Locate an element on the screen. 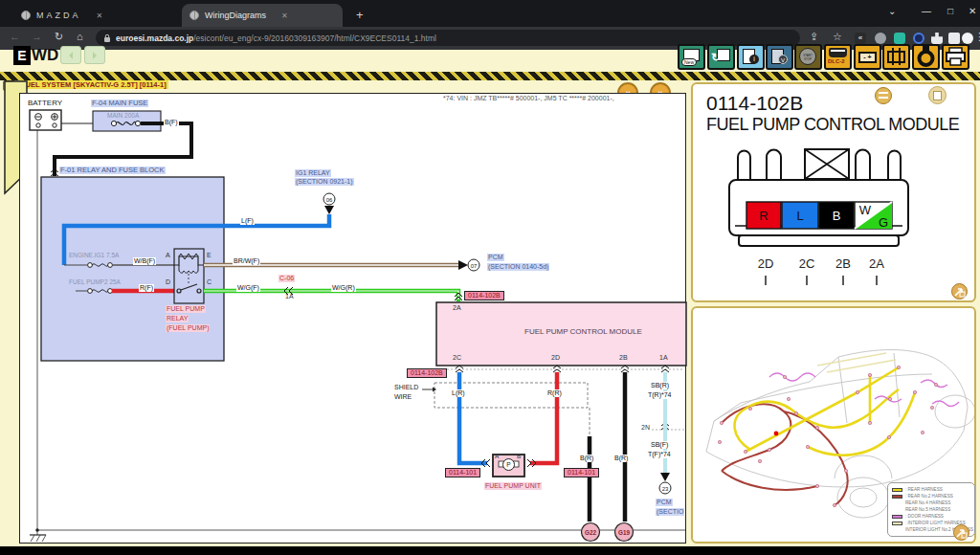 Image resolution: width=980 pixels, height=555 pixels. module-pin-1a: 1A is located at coordinates (664, 358).